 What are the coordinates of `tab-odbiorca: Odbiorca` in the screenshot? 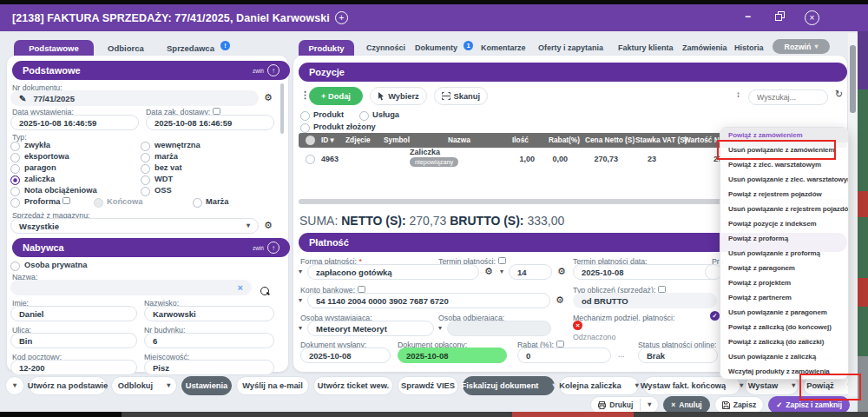 It's located at (126, 49).